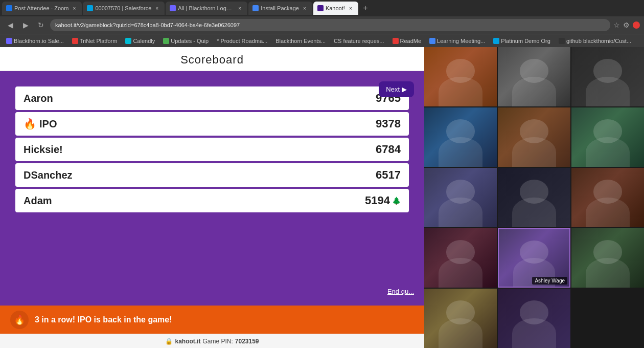  I want to click on extension-icon: ⚙, so click(627, 25).